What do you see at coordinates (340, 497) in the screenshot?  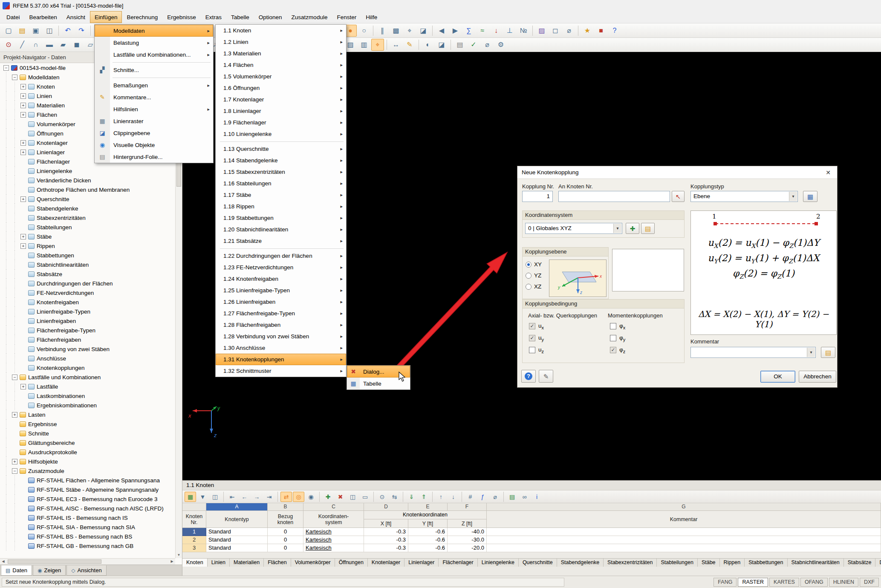 I see `delete-row-button: ✖` at bounding box center [340, 497].